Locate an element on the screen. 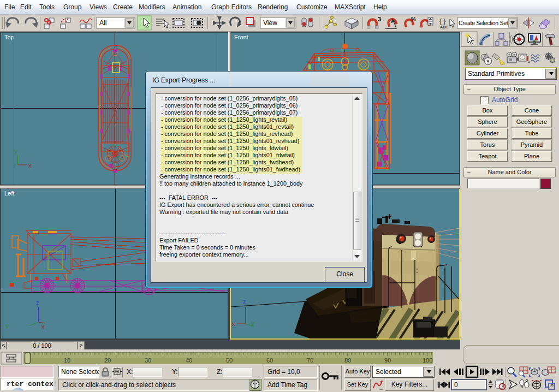 The width and height of the screenshot is (559, 392). svg-text: 3 is located at coordinates (379, 19).